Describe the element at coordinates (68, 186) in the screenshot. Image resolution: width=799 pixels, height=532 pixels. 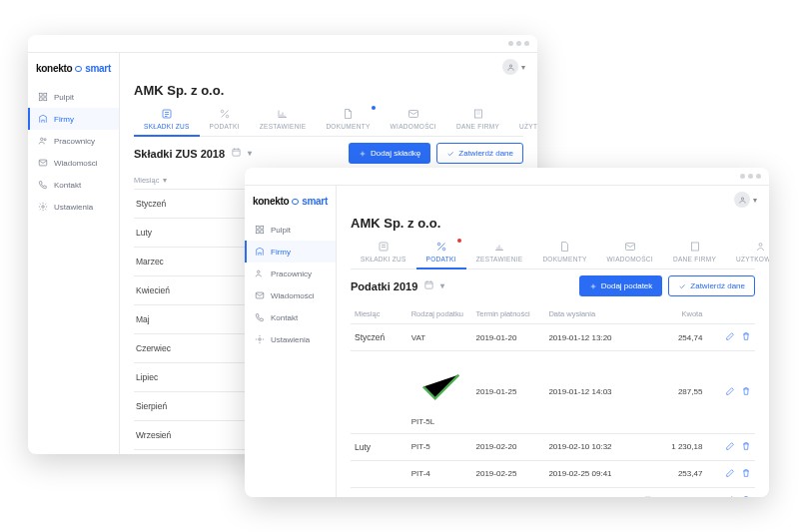
I see `sidebar-item-label: Kontakt` at that location.